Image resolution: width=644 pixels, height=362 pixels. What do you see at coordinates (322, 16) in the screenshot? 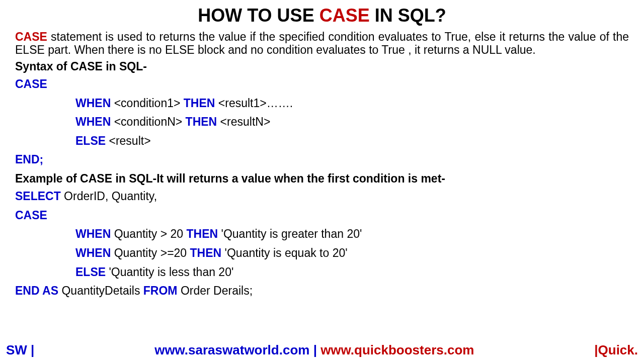
I see `page-title: HOW TO USE CASE IN SQL?` at bounding box center [322, 16].